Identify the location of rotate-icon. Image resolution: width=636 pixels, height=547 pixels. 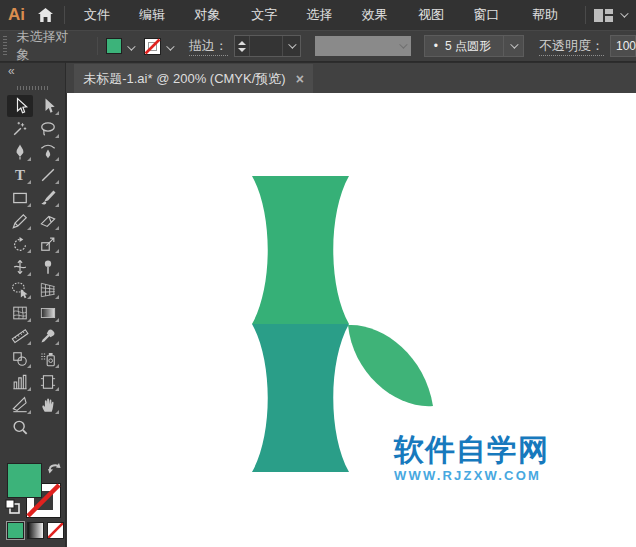
(20, 244).